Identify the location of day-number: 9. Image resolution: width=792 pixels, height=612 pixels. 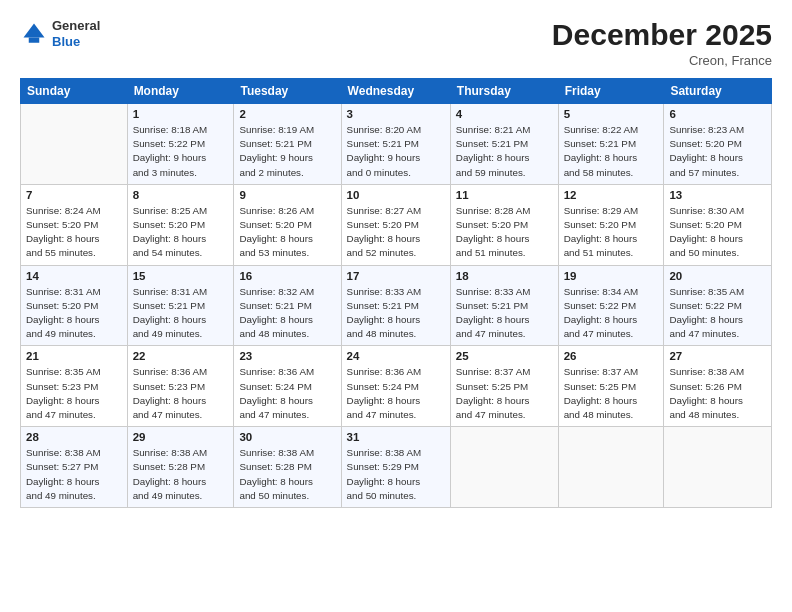
(287, 195).